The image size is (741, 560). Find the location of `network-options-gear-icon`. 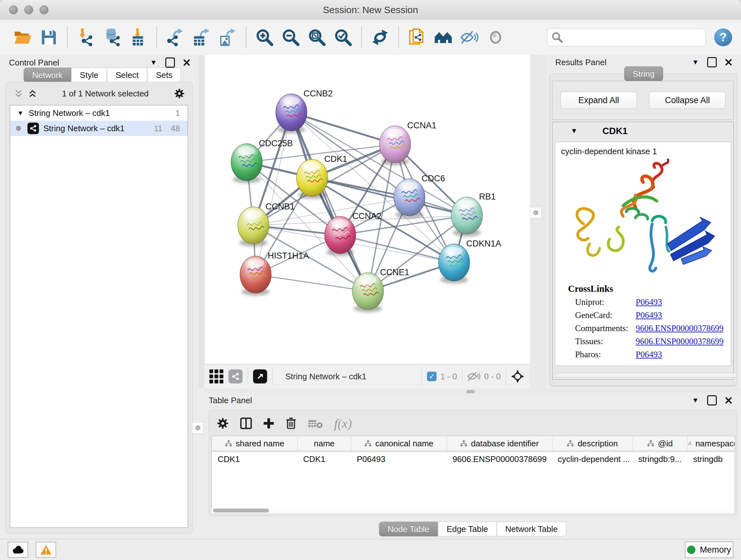

network-options-gear-icon is located at coordinates (180, 94).